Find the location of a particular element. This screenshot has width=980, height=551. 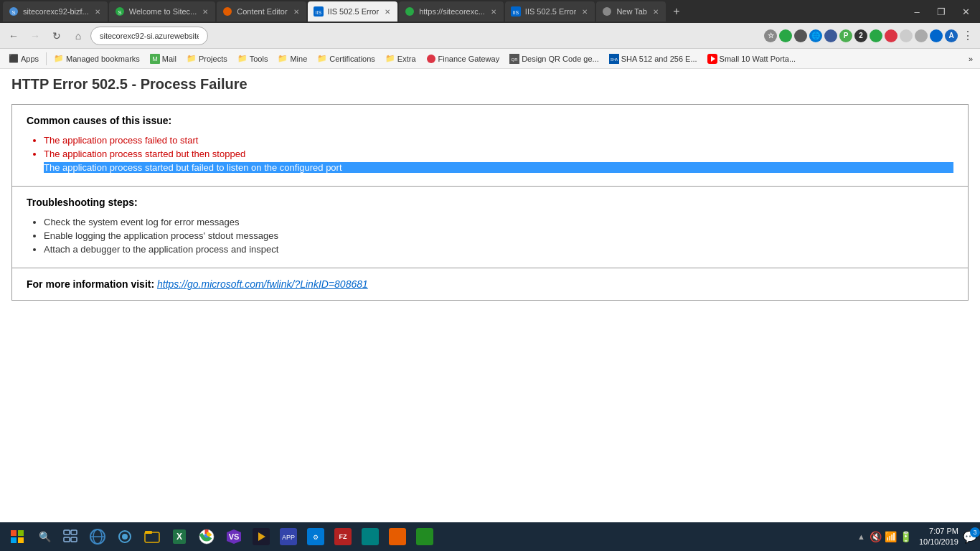

taskbar-cortana-icon is located at coordinates (125, 537).